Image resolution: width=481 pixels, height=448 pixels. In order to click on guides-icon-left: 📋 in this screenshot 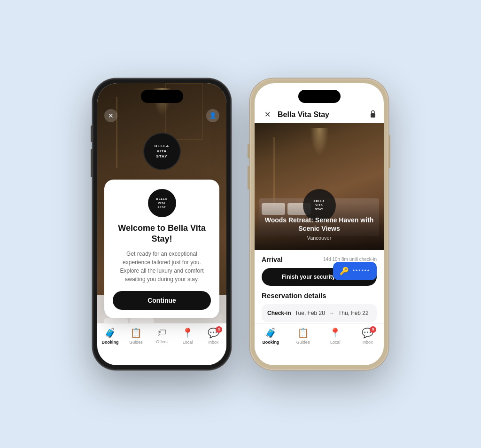, I will do `click(136, 333)`.